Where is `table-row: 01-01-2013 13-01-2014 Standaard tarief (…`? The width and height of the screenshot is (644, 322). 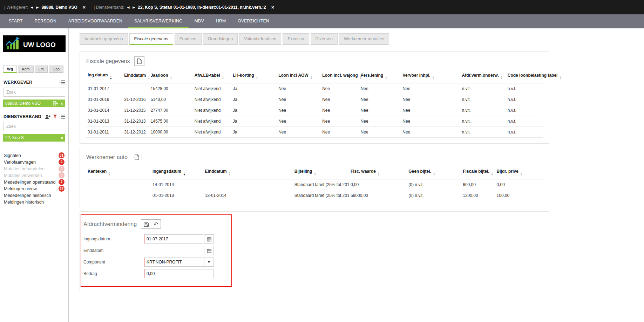
table-row: 01-01-2013 13-01-2014 Standaard tarief (… is located at coordinates (314, 196).